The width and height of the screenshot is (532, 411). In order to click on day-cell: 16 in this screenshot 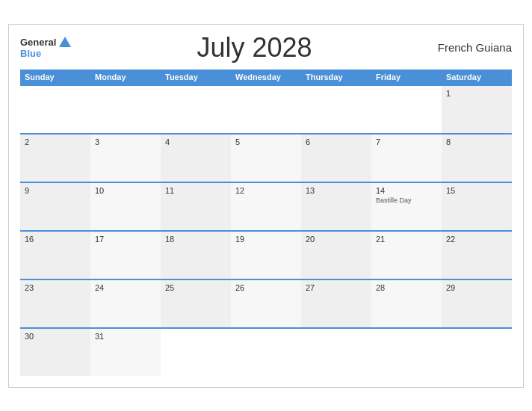, I will do `click(55, 256)`.